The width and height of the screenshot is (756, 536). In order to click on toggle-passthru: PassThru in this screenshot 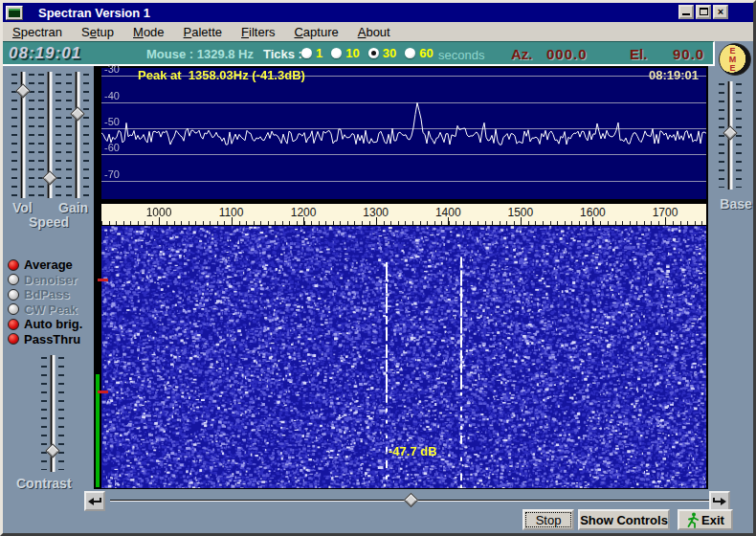, I will do `click(50, 340)`.